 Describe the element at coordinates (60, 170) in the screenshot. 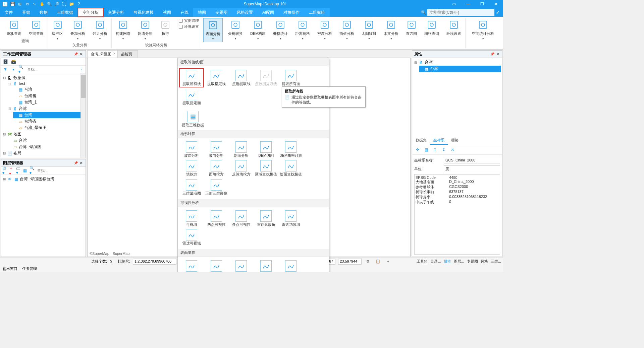

I see `layer-search-input` at that location.